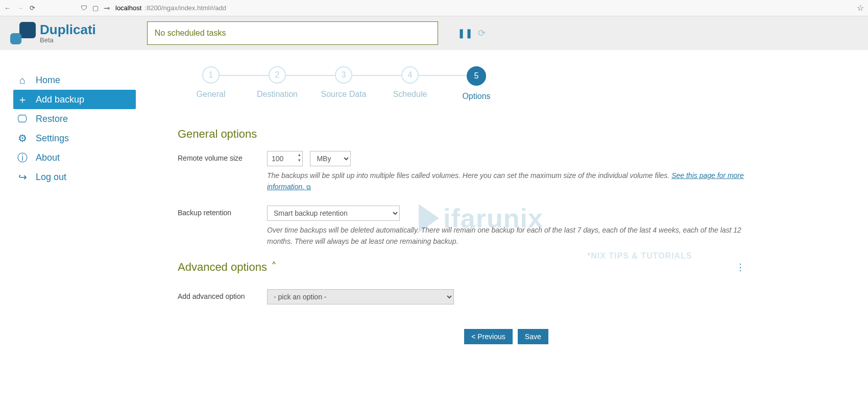  What do you see at coordinates (482, 33) in the screenshot?
I see `throttle-icon: ⟳` at bounding box center [482, 33].